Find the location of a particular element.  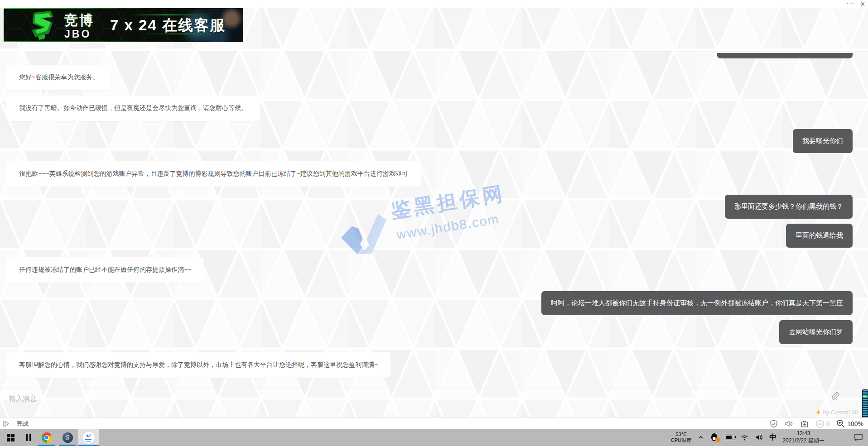

cpu-temp-value: 53℃ is located at coordinates (681, 435).